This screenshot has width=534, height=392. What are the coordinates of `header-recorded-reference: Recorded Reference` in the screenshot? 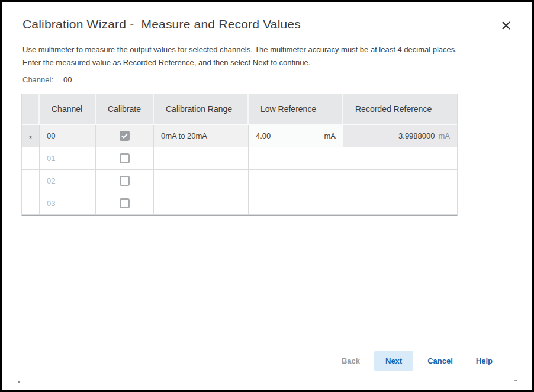 It's located at (400, 110).